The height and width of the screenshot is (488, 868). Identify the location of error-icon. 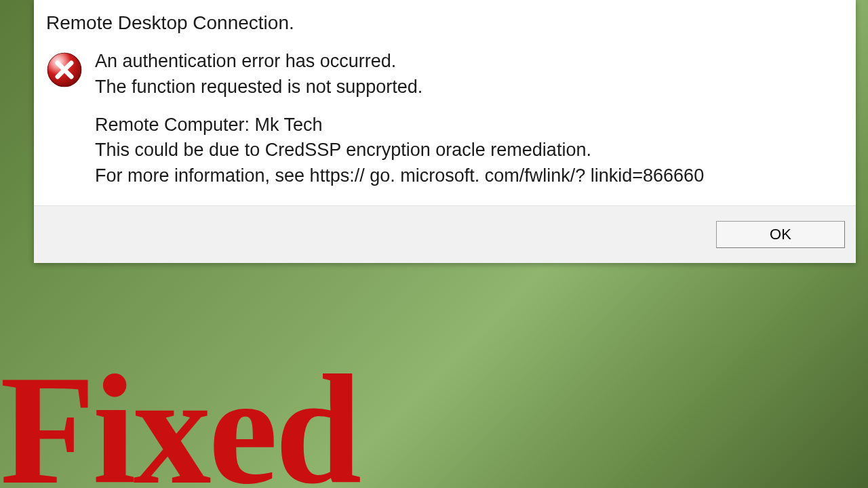
(64, 70).